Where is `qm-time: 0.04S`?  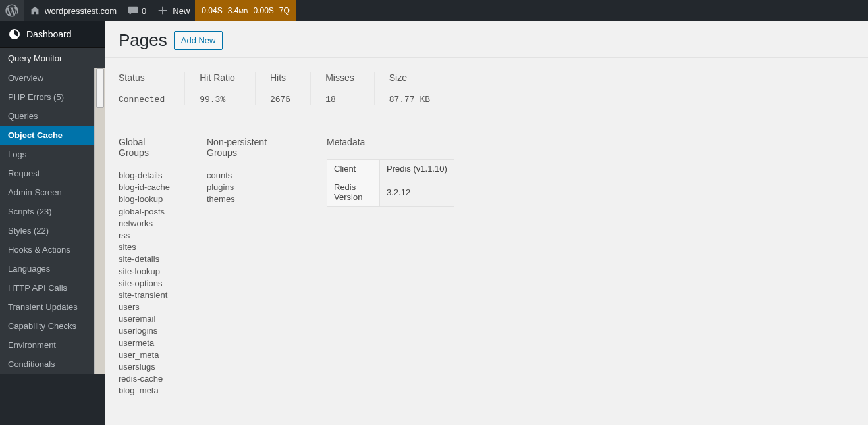 qm-time: 0.04S is located at coordinates (212, 11).